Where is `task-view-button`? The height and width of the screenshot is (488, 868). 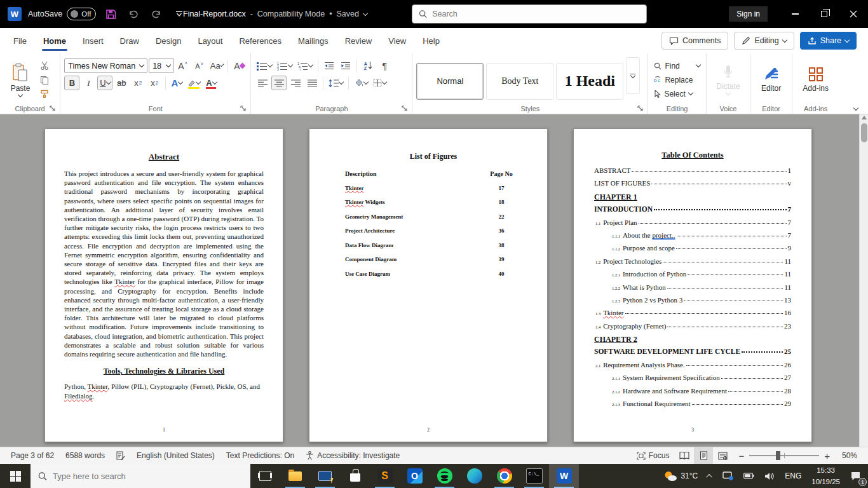 task-view-button is located at coordinates (266, 476).